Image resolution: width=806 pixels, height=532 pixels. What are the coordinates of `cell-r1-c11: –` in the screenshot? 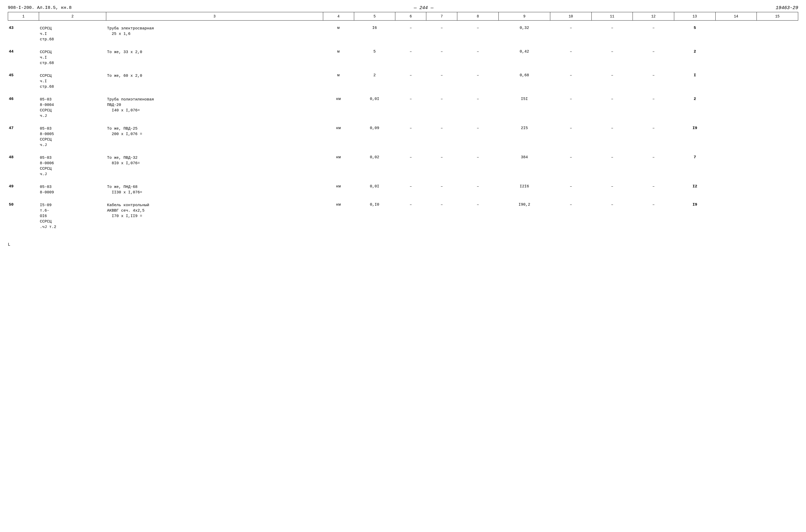 It's located at (654, 58).